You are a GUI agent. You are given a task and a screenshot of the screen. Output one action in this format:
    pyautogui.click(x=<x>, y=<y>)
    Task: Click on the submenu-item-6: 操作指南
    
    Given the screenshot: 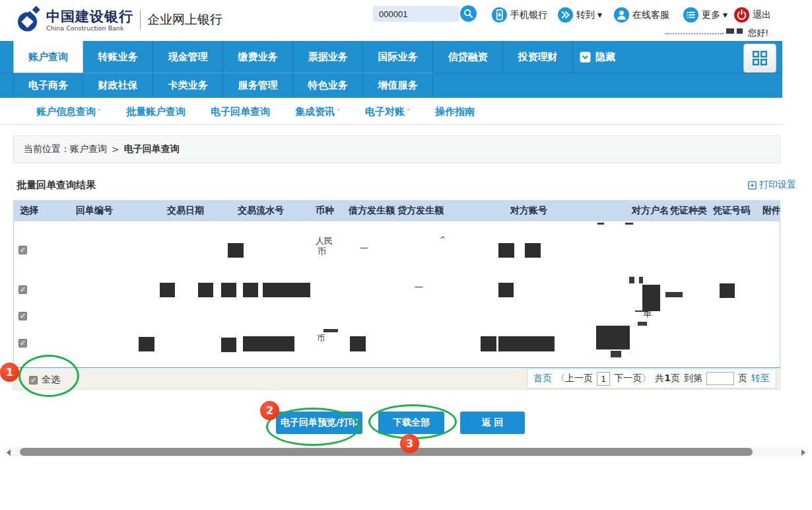 What is the action you would take?
    pyautogui.click(x=455, y=112)
    